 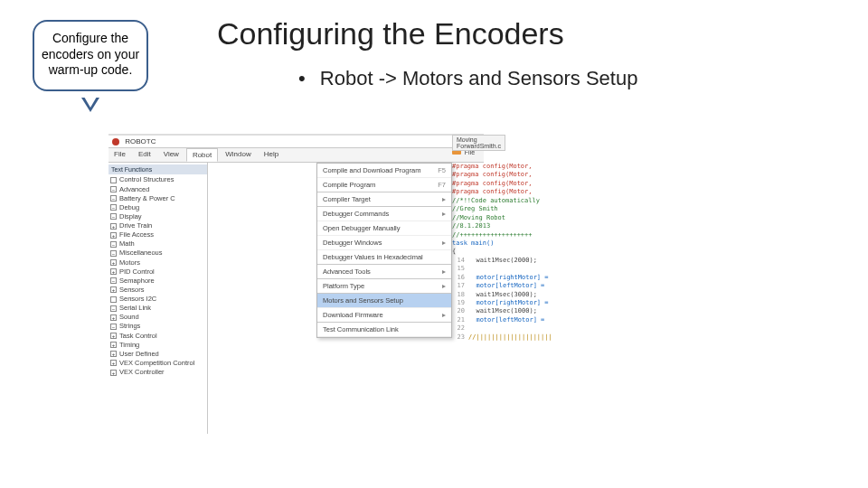 I want to click on callout-text: Configure the encoders on your warm-up c…, so click(x=90, y=54).